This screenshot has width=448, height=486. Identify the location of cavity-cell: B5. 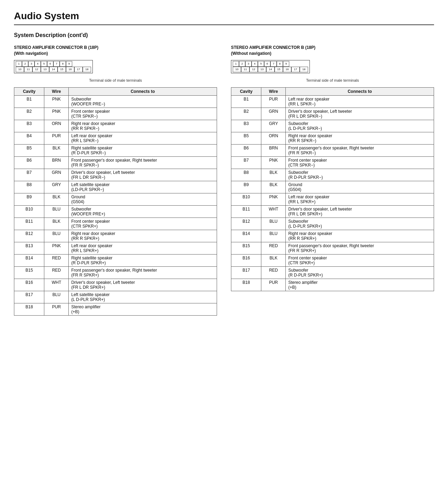
(246, 138).